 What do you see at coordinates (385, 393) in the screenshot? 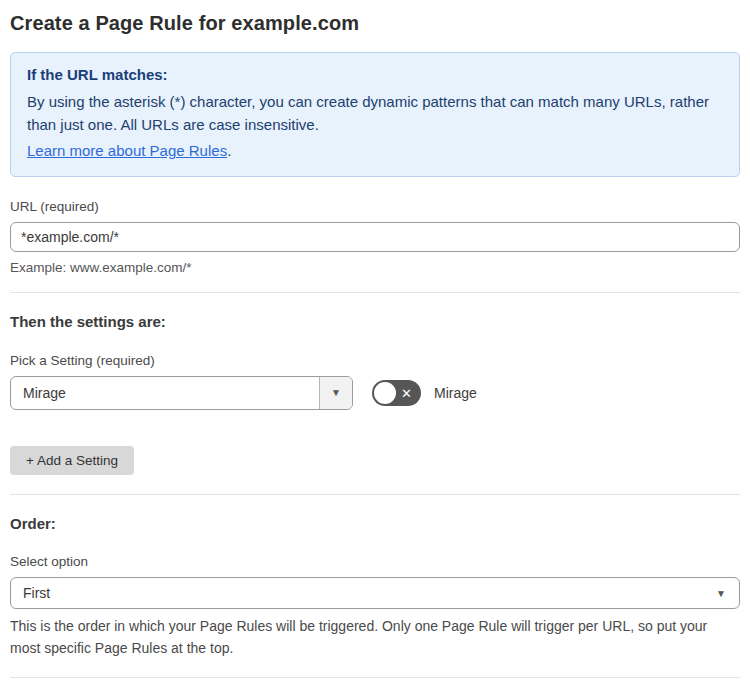
I see `toggle-knob` at bounding box center [385, 393].